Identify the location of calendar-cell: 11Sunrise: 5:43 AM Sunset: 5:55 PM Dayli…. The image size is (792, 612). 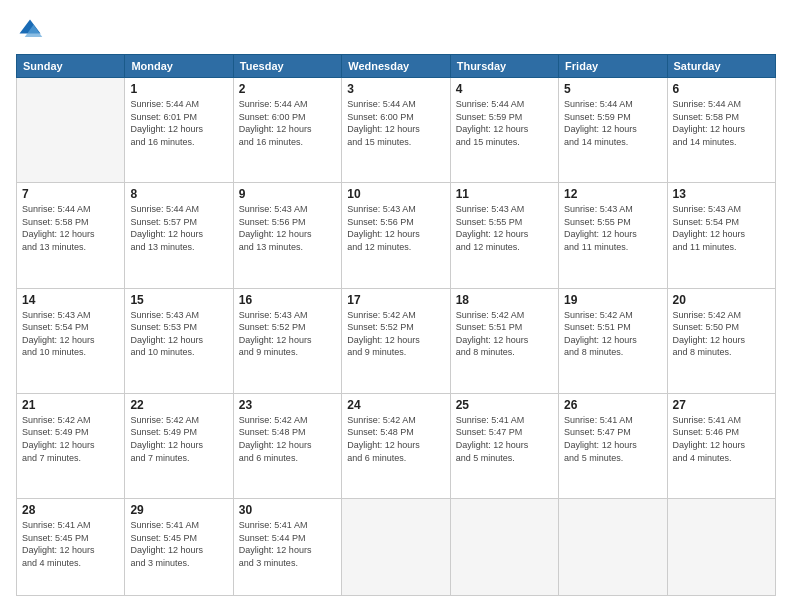
(504, 236).